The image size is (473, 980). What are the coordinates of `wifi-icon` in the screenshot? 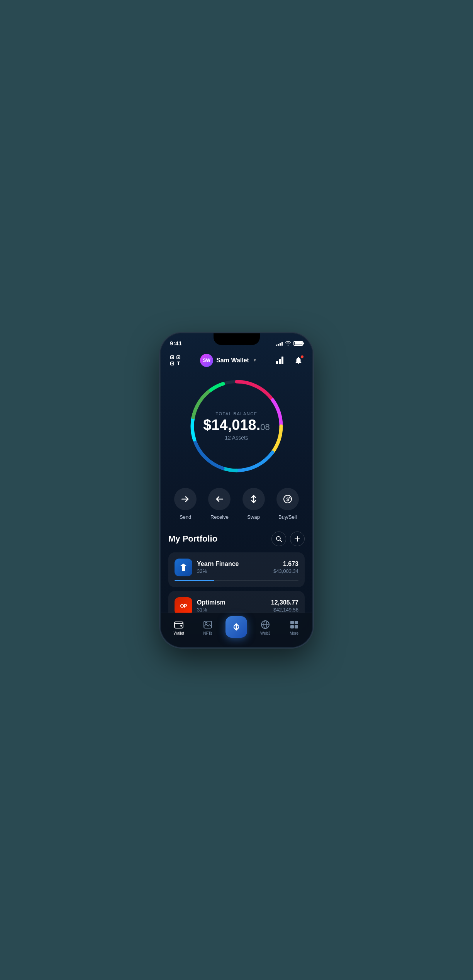 It's located at (288, 343).